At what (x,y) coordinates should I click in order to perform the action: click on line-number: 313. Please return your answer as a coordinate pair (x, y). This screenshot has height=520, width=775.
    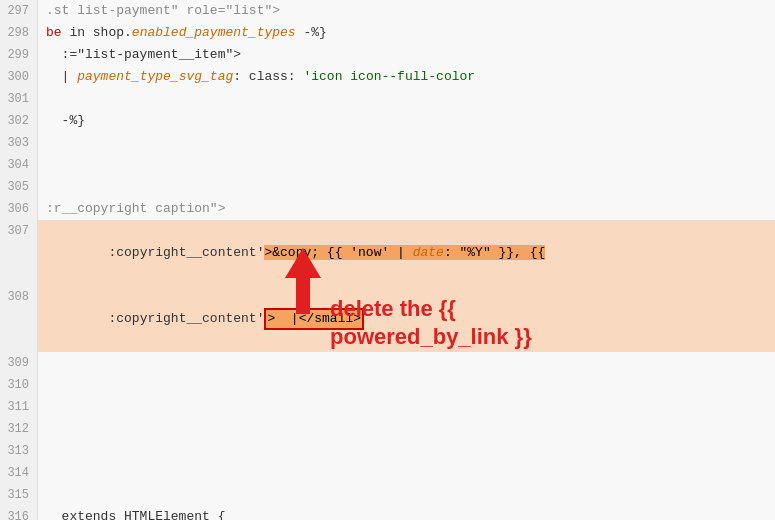
    Looking at the image, I should click on (19, 451).